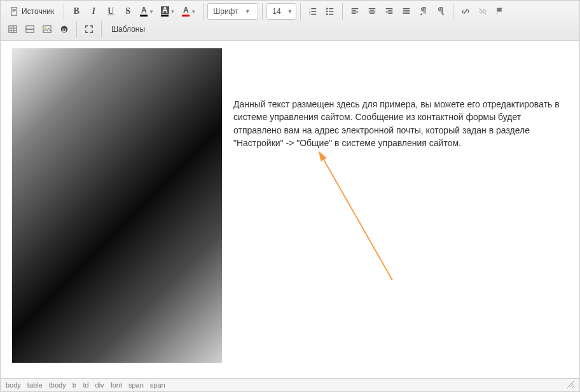  Describe the element at coordinates (483, 11) in the screenshot. I see `unlink-icon` at that location.